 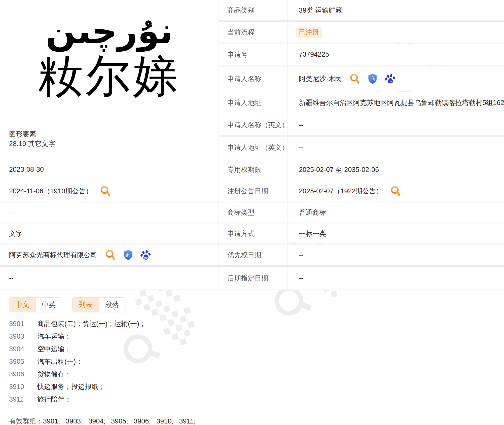 What do you see at coordinates (23, 324) in the screenshot?
I see `goods-code: 3901` at bounding box center [23, 324].